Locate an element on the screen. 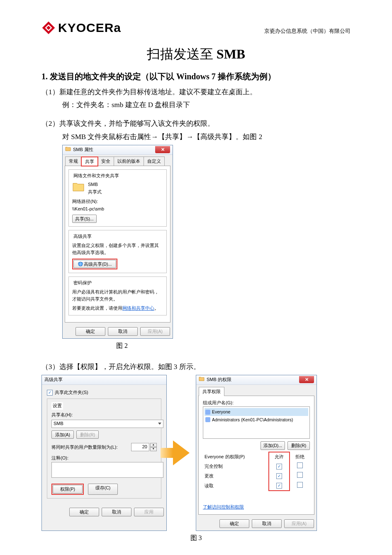  comment-input is located at coordinates (107, 470).